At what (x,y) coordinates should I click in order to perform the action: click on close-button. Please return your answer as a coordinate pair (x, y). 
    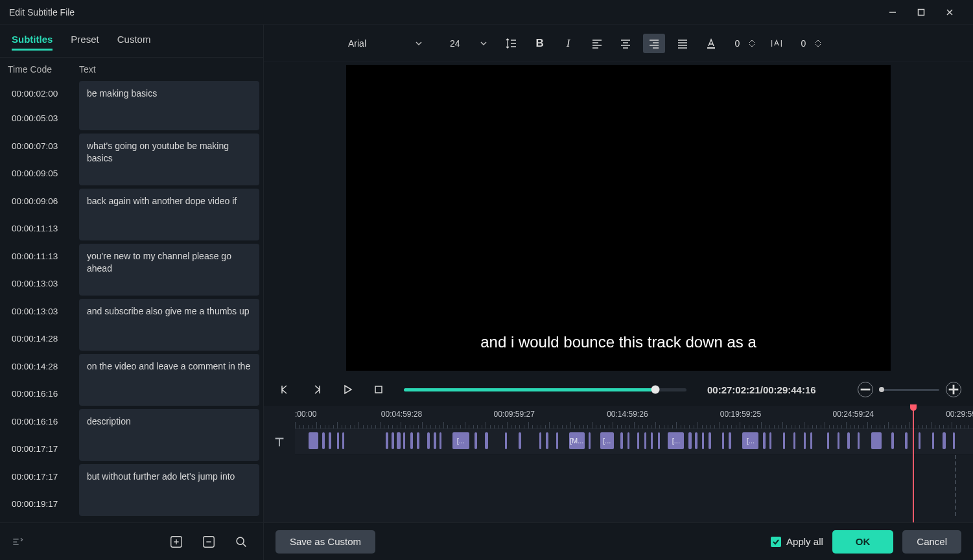
    Looking at the image, I should click on (950, 12).